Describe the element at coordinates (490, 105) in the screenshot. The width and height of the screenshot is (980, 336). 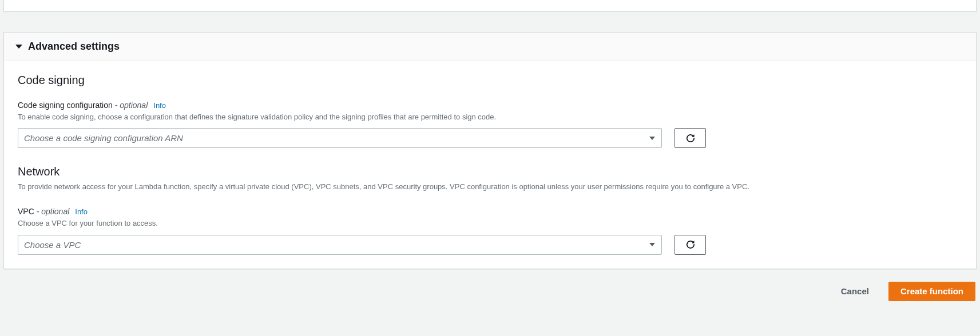
I see `code-signing-label-row: Code signing configuration - optional In…` at that location.